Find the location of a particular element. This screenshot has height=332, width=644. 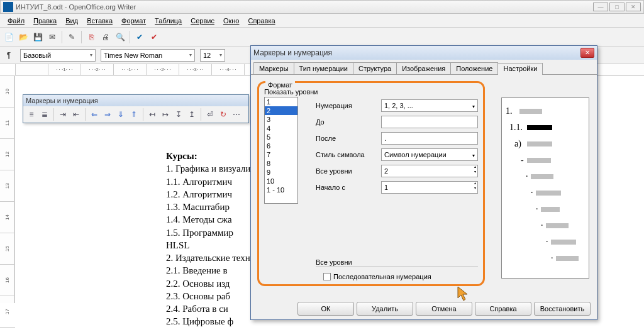

spellcheck-icon: ✔ is located at coordinates (140, 37).